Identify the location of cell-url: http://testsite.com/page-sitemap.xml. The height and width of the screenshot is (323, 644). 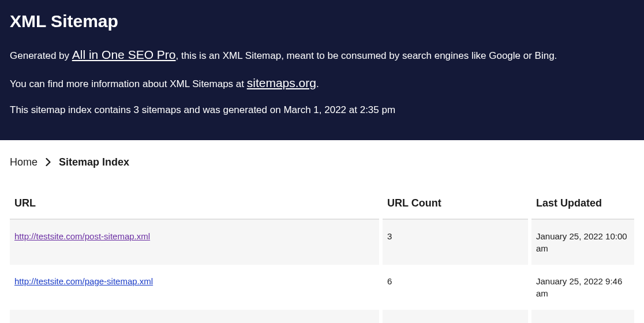
(194, 287).